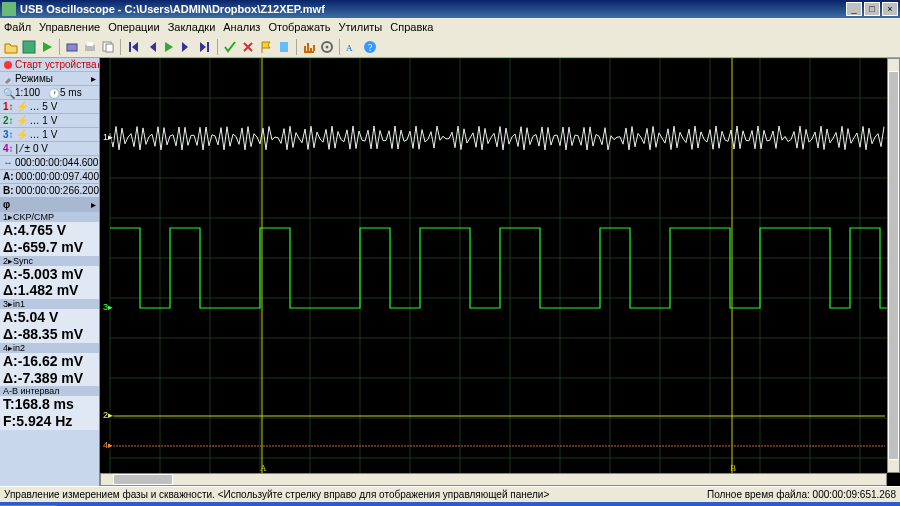 The height and width of the screenshot is (506, 900). I want to click on taskbar: Пуск EN 🔊 🛡 14:13, so click(450, 504).